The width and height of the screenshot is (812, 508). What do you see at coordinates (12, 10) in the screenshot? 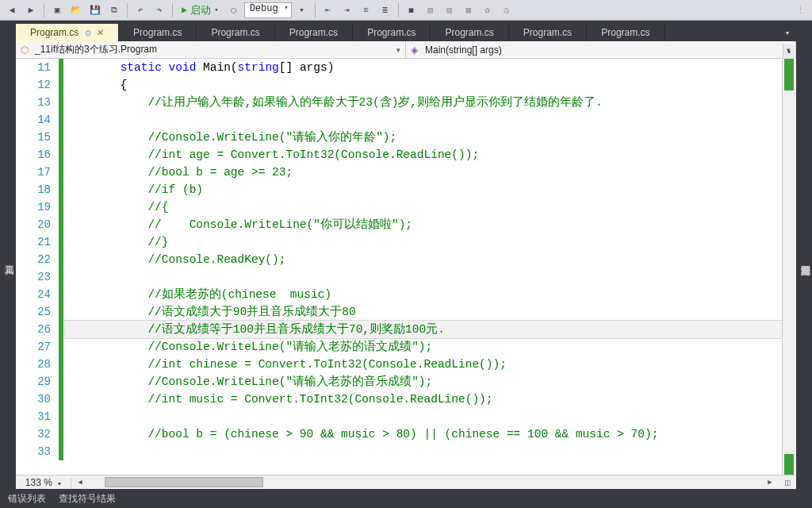
I see `nav-back-icon: ◀` at bounding box center [12, 10].